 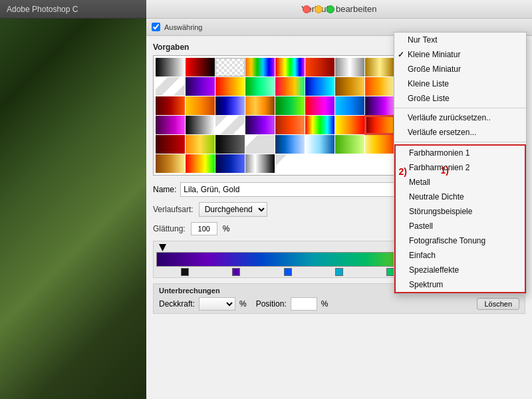 I want to click on glattung-input, so click(x=204, y=229).